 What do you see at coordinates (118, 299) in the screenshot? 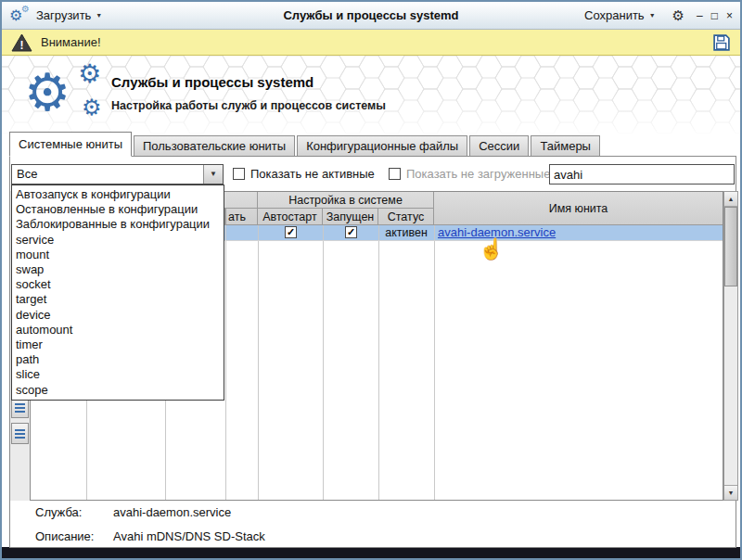
I see `dropdown-item: target` at bounding box center [118, 299].